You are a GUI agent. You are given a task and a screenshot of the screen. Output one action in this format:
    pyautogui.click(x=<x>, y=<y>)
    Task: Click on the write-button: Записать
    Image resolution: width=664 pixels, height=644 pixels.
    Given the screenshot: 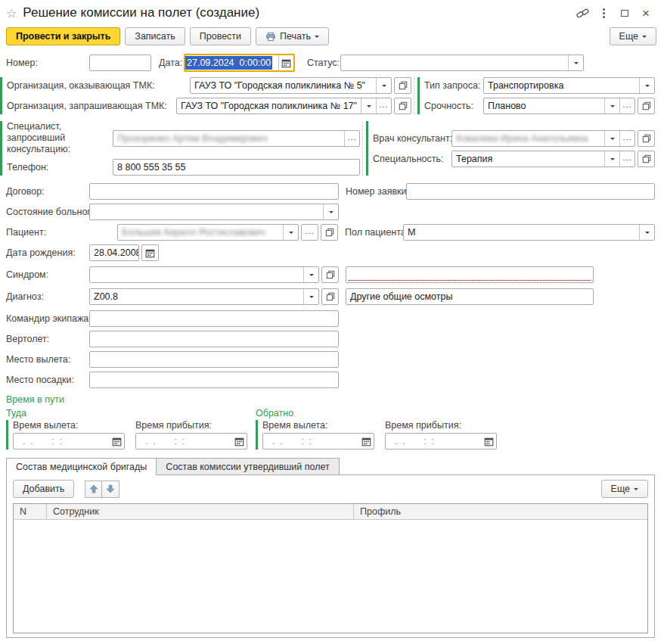 What is the action you would take?
    pyautogui.click(x=154, y=36)
    